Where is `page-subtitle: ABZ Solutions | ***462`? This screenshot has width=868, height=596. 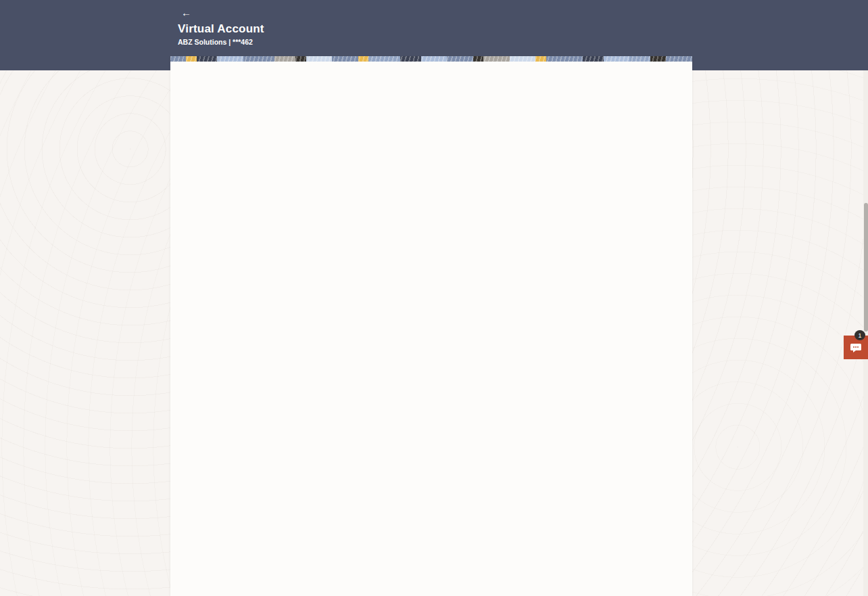
page-subtitle: ABZ Solutions | ***462 is located at coordinates (215, 42).